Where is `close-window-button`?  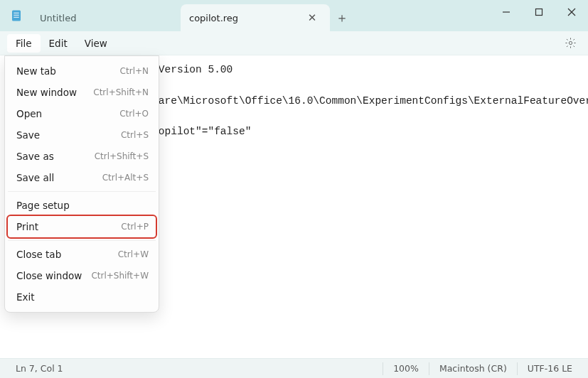
close-window-button is located at coordinates (572, 12).